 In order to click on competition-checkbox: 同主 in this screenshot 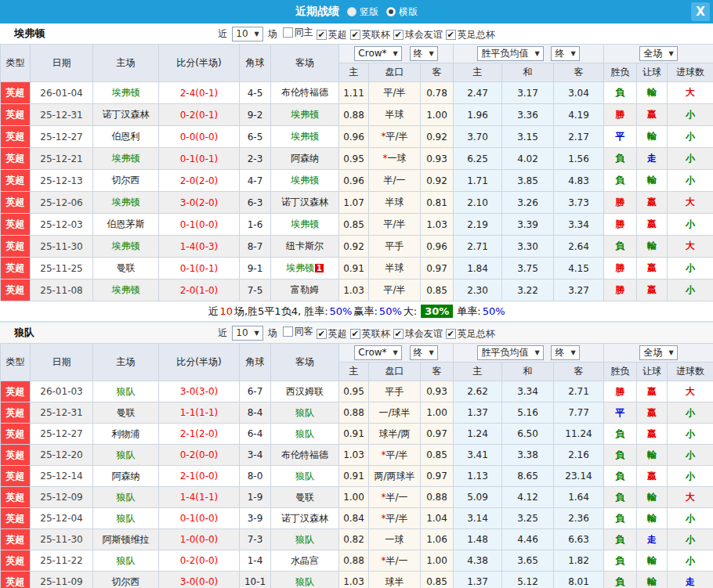, I will do `click(298, 33)`.